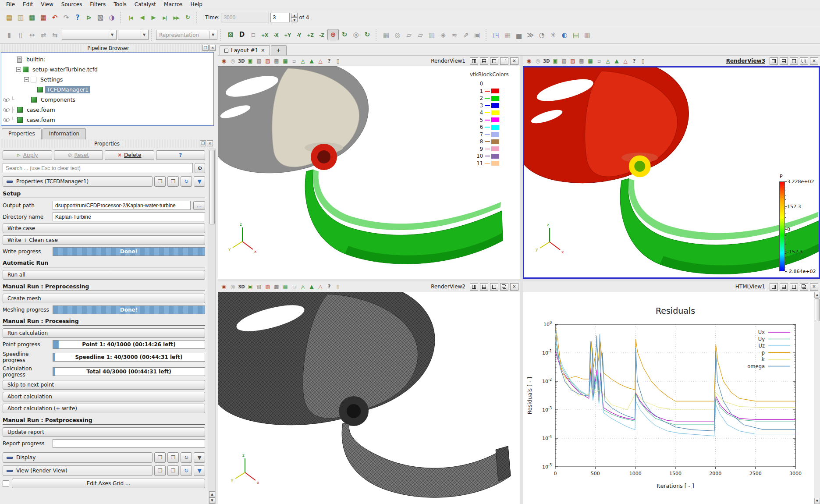 The image size is (820, 504). Describe the element at coordinates (199, 471) in the screenshot. I see `save-view-button: ▼` at that location.